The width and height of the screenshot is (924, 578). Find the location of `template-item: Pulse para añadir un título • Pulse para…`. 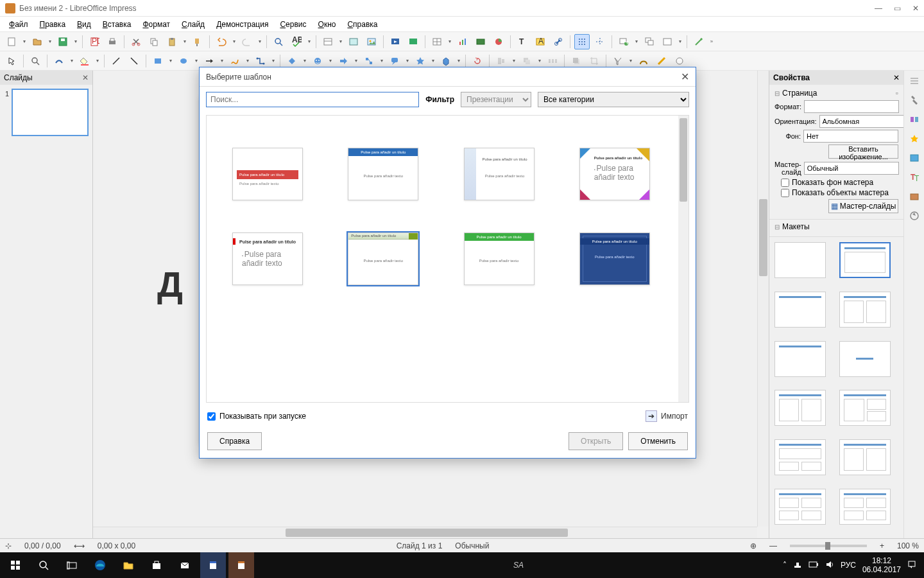

template-item: Pulse para añadir un título • Pulse para… is located at coordinates (615, 174).